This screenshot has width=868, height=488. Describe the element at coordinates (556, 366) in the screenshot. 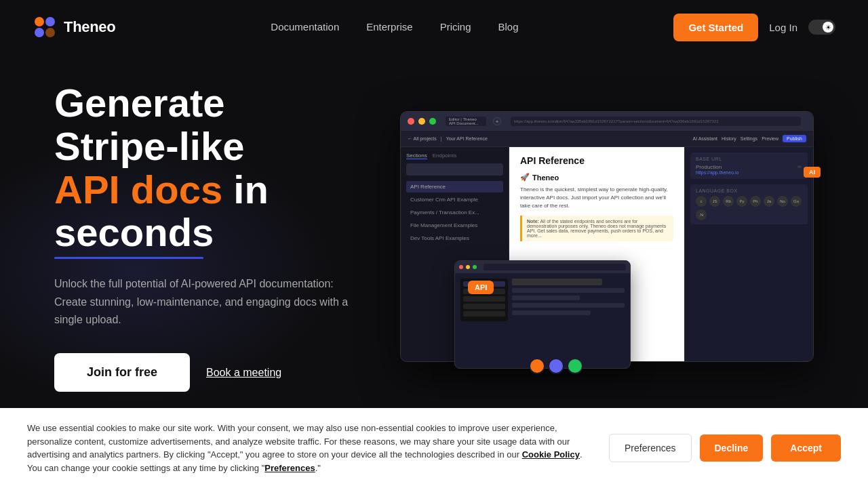

I see `avatar-row` at that location.